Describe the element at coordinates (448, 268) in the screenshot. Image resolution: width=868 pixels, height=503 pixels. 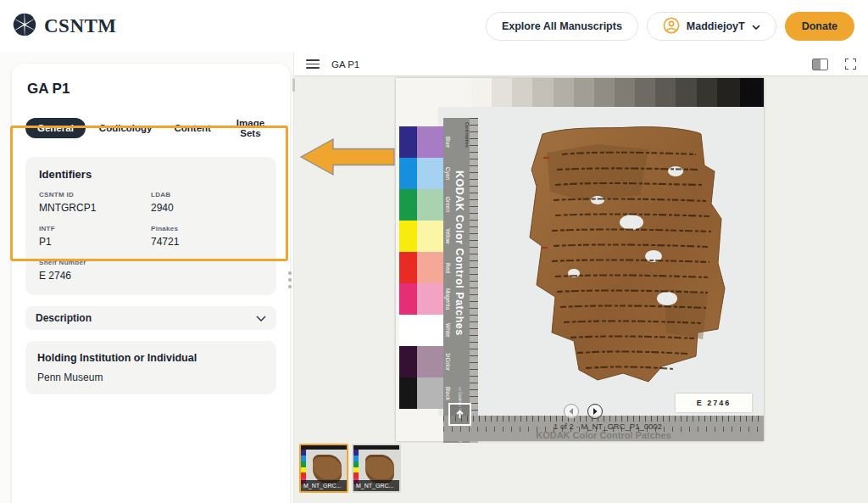
I see `patch-label: Red` at that location.